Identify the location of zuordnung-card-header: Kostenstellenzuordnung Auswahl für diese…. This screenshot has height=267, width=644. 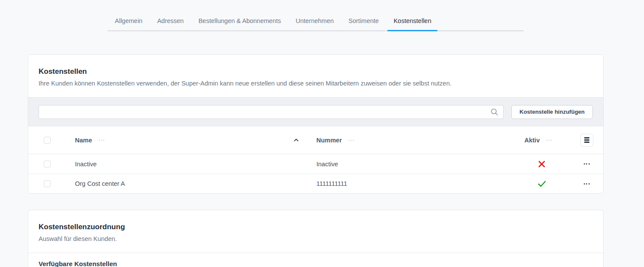
(315, 231).